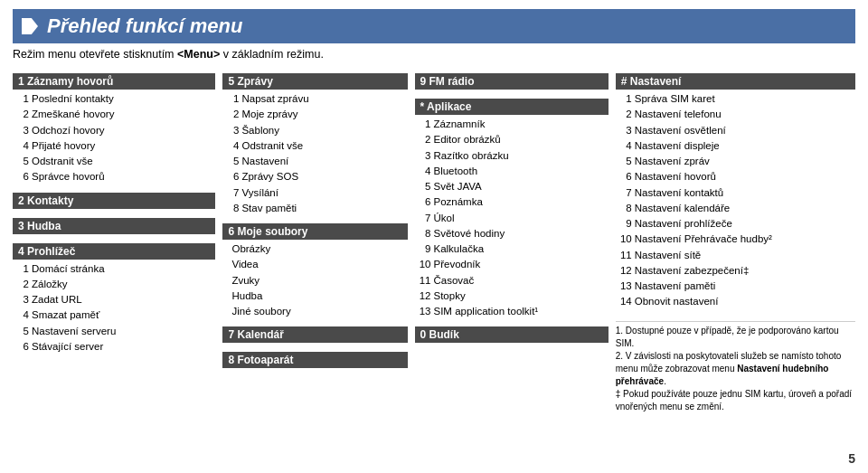  Describe the element at coordinates (315, 336) in the screenshot. I see `section-kalendar: 7 Kalendář` at that location.